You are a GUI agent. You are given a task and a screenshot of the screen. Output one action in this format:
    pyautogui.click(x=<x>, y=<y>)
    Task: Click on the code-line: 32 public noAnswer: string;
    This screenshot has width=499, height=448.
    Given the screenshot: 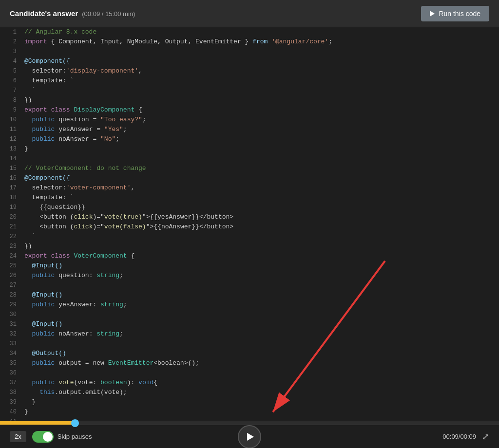 What is the action you would take?
    pyautogui.click(x=250, y=334)
    